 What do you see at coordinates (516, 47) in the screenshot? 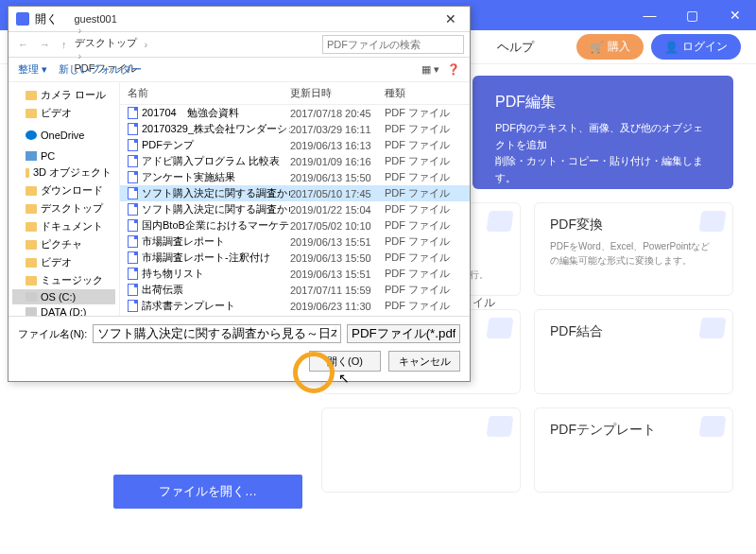
I see `help-menu: ヘルプ` at bounding box center [516, 47].